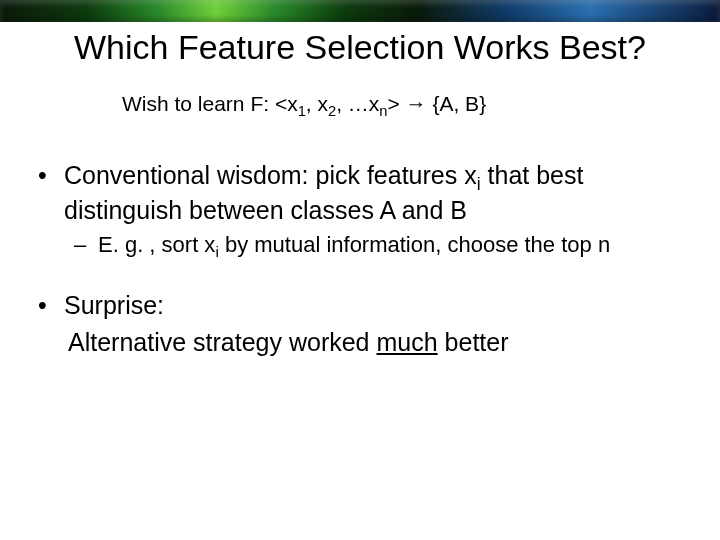 The height and width of the screenshot is (540, 720). Describe the element at coordinates (364, 342) in the screenshot. I see `bullet-surprise-cont: Alternative strategy worked much better` at that location.